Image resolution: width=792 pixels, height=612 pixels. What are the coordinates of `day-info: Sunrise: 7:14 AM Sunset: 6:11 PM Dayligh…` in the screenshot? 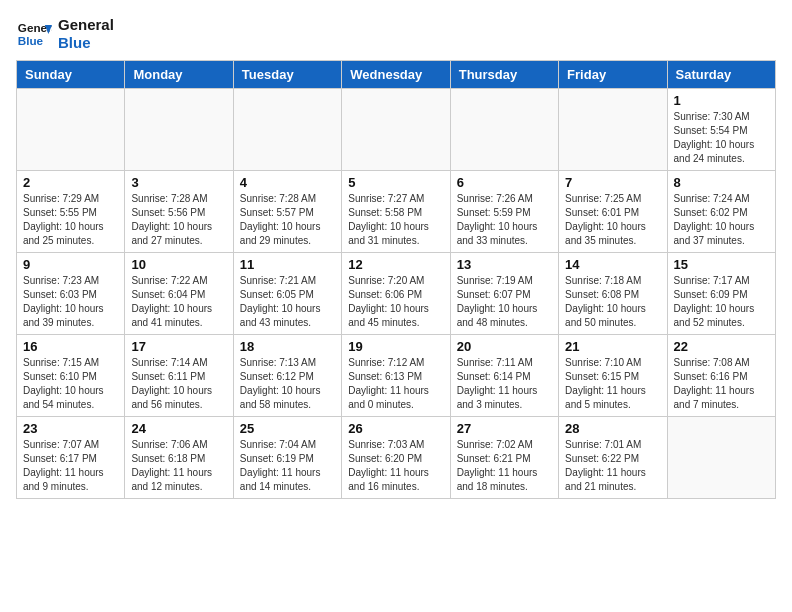 It's located at (178, 384).